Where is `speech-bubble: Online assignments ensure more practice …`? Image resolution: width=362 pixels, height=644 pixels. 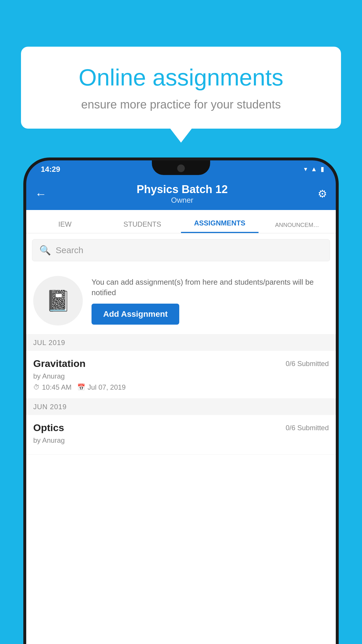 speech-bubble: Online assignments ensure more practice … is located at coordinates (181, 88).